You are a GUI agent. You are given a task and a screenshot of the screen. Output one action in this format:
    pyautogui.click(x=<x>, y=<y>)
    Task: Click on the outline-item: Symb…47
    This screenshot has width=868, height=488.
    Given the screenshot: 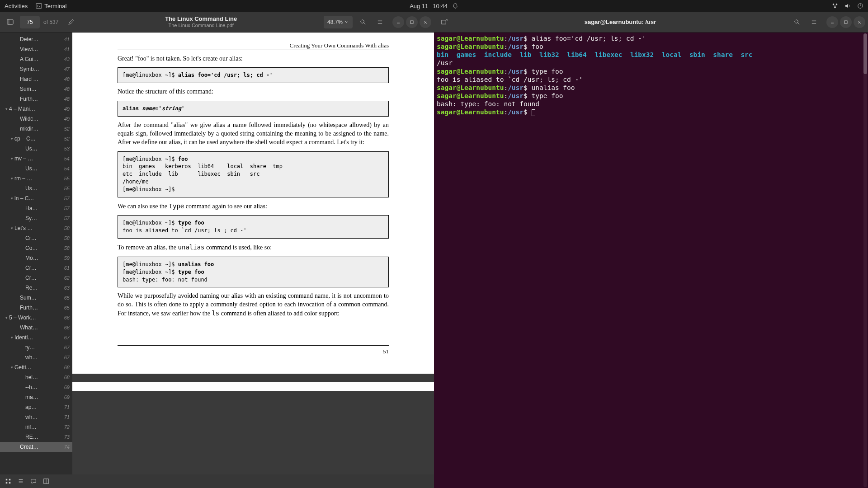 What is the action you would take?
    pyautogui.click(x=36, y=69)
    